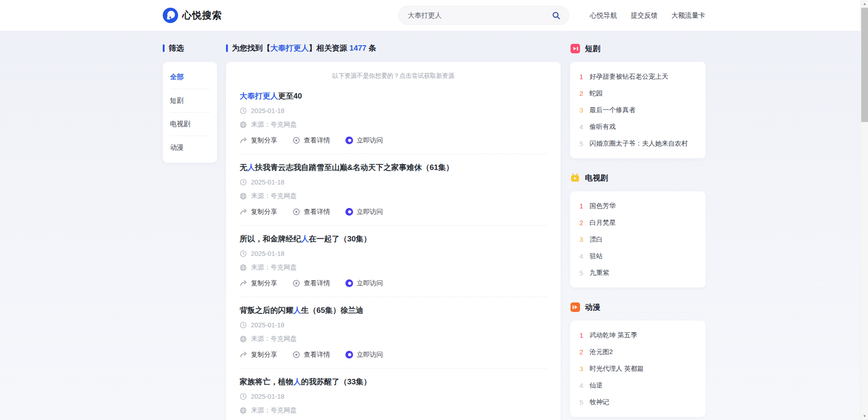  What do you see at coordinates (581, 369) in the screenshot?
I see `rank-number: 3` at bounding box center [581, 369].